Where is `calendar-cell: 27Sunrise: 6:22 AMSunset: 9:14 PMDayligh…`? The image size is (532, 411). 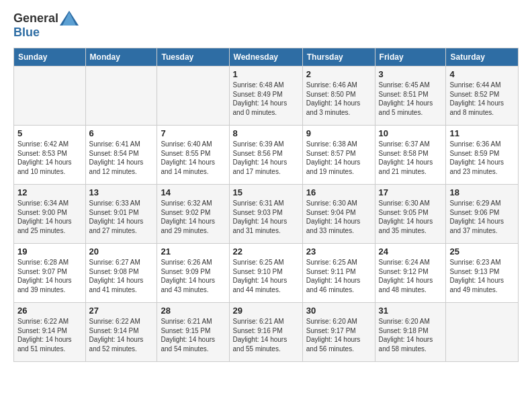 calendar-cell: 27Sunrise: 6:22 AMSunset: 9:14 PMDayligh… is located at coordinates (121, 332).